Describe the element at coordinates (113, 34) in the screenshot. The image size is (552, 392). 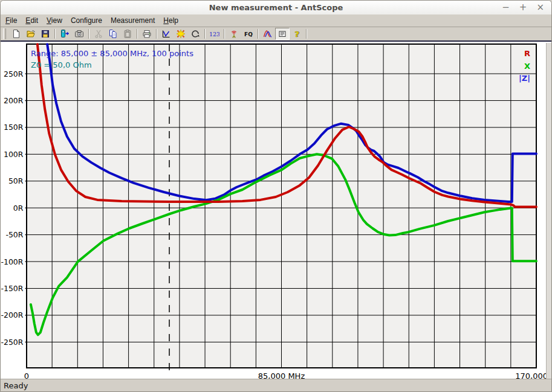
I see `copy-icon` at that location.